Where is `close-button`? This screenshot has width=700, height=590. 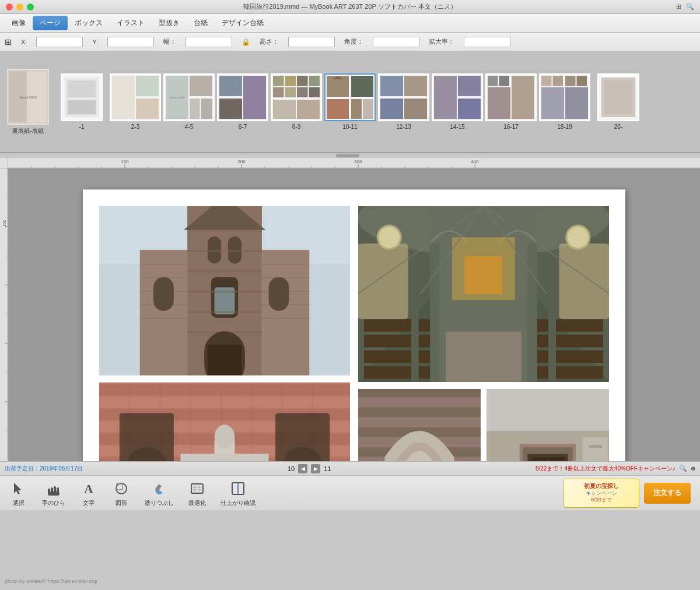
close-button is located at coordinates (9, 7).